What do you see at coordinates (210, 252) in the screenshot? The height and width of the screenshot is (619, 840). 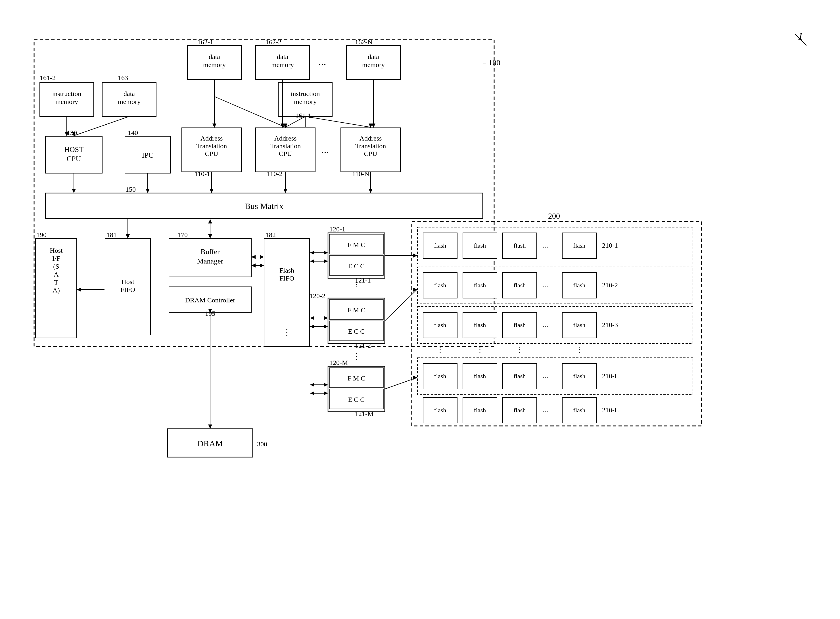 I see `svg-text: Buffer` at bounding box center [210, 252].